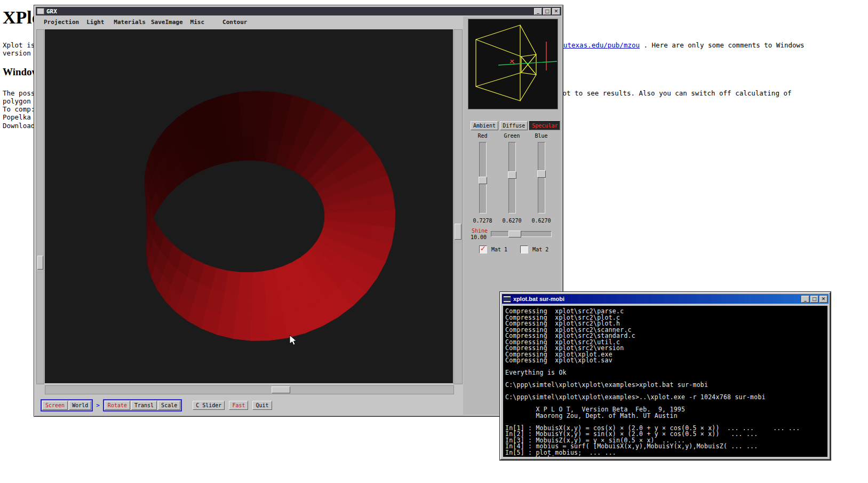  Describe the element at coordinates (169, 406) in the screenshot. I see `scale-button: Scale` at that location.